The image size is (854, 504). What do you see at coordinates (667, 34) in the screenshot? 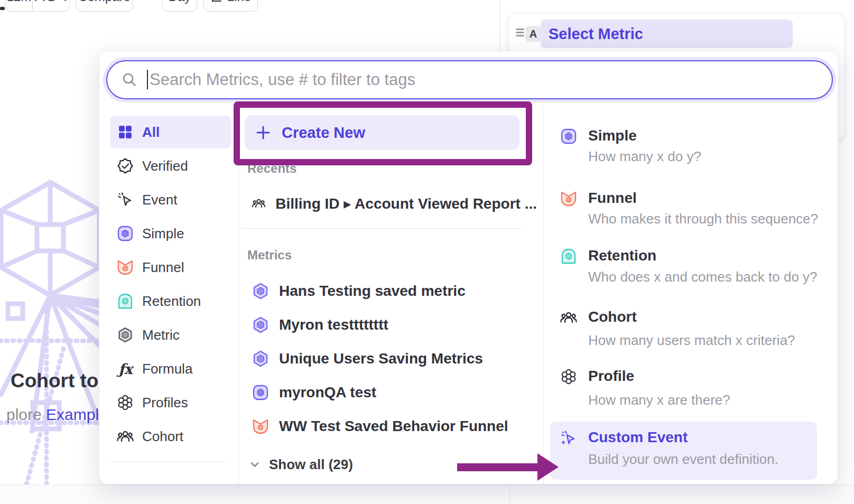
I see `select-metric-pill: Select Metric` at bounding box center [667, 34].